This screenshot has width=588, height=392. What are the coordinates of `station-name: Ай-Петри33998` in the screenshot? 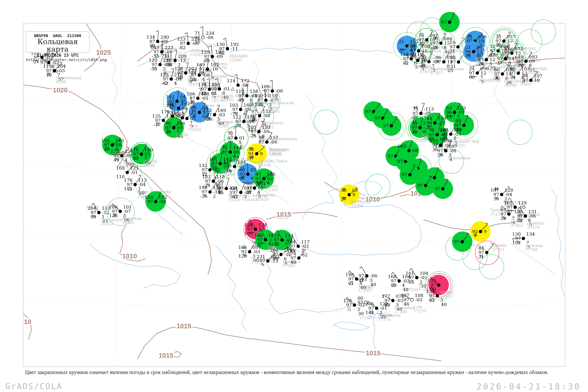 It's located at (361, 204).